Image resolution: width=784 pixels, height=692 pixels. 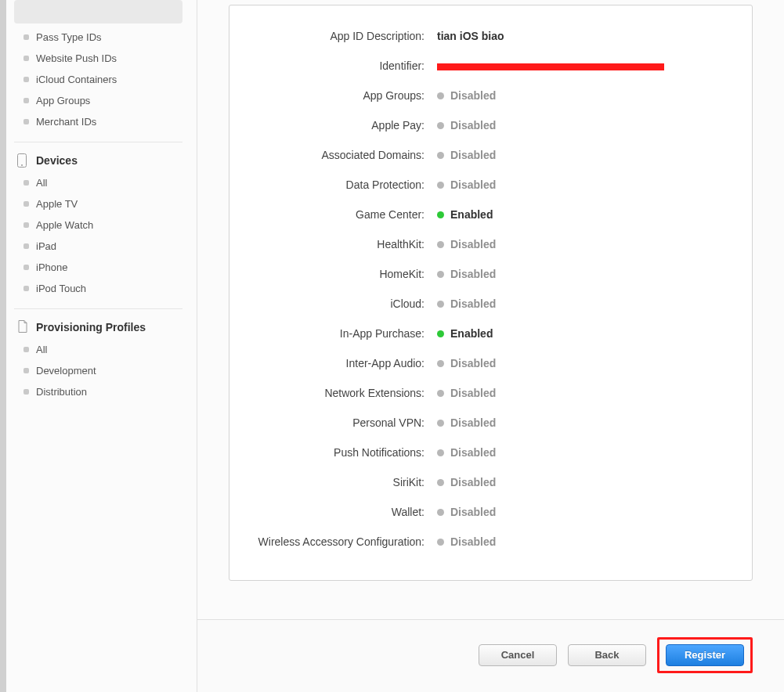 I want to click on service-label: Inter-App Audio:, so click(x=337, y=363).